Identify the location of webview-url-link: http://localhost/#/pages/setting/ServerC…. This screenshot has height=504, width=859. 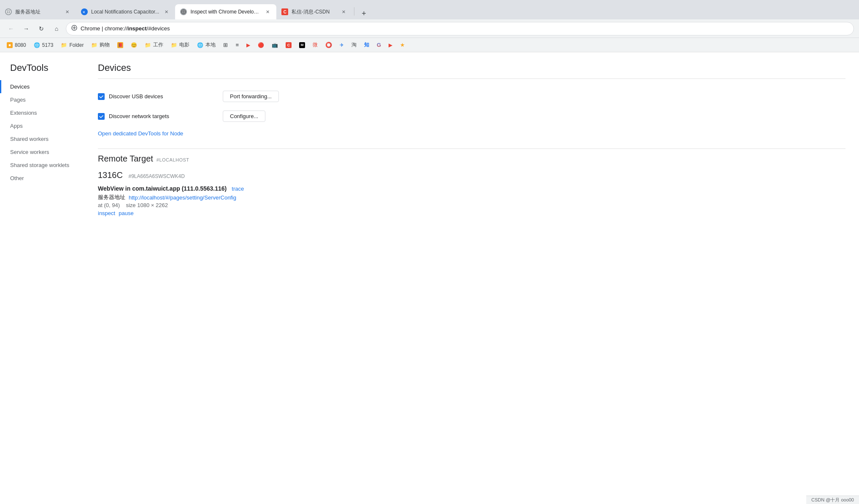
(182, 197).